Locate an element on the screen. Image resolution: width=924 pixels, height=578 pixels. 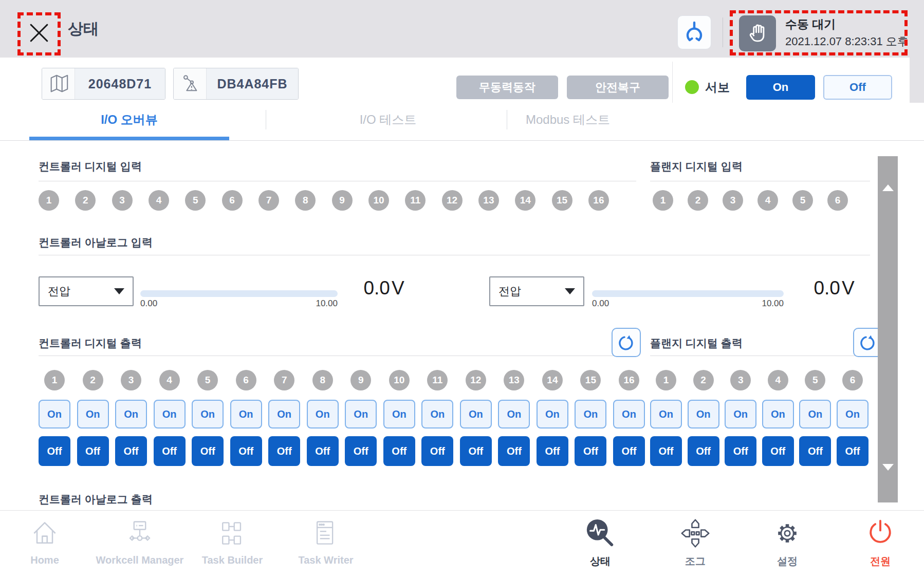
refresh-icon is located at coordinates (868, 343).